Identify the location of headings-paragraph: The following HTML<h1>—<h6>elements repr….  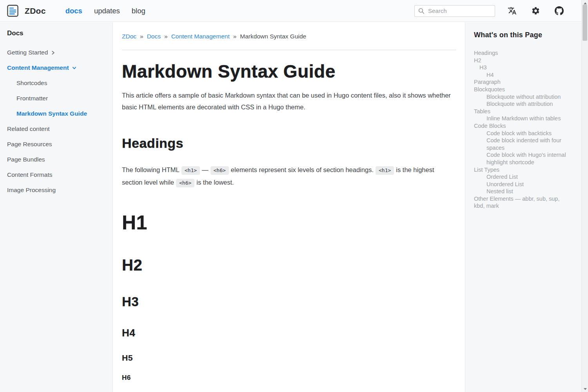
(289, 176).